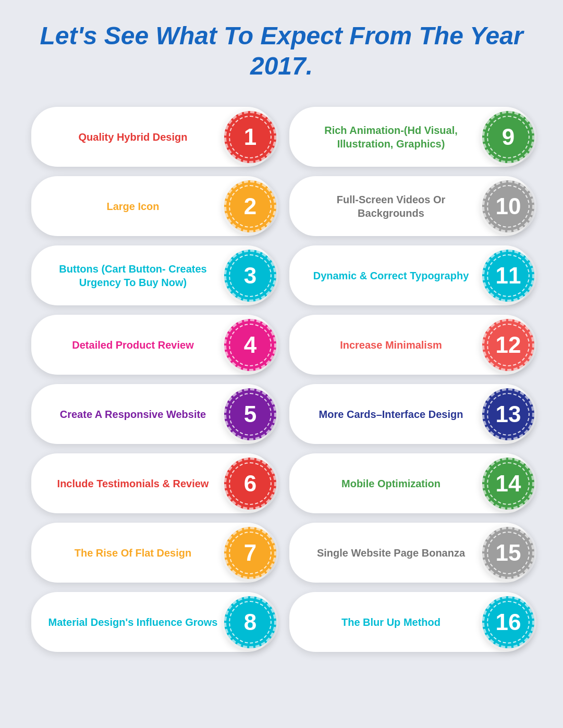 The width and height of the screenshot is (563, 728). I want to click on list-item: More Cards–Interface Design13, so click(411, 414).